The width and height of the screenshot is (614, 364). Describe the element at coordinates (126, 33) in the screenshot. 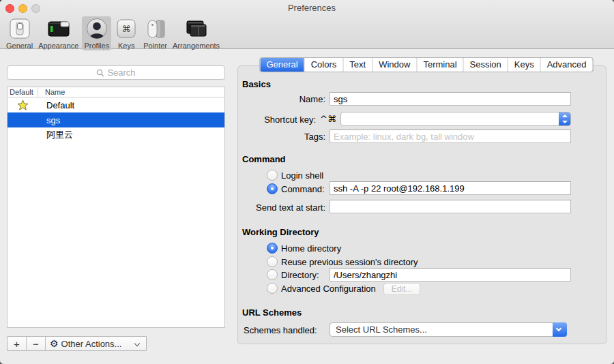

I see `toolbar-item-keys: ⌘ Keys` at that location.